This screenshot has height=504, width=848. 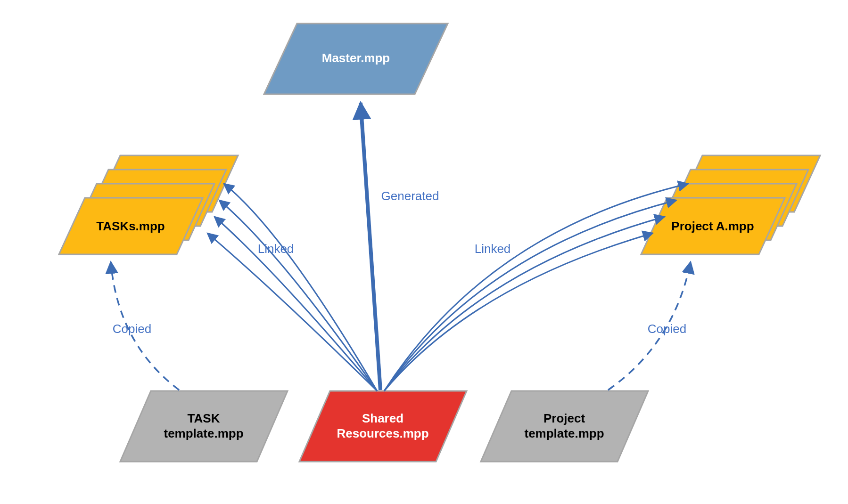 What do you see at coordinates (356, 59) in the screenshot?
I see `node-master: Master.mpp` at bounding box center [356, 59].